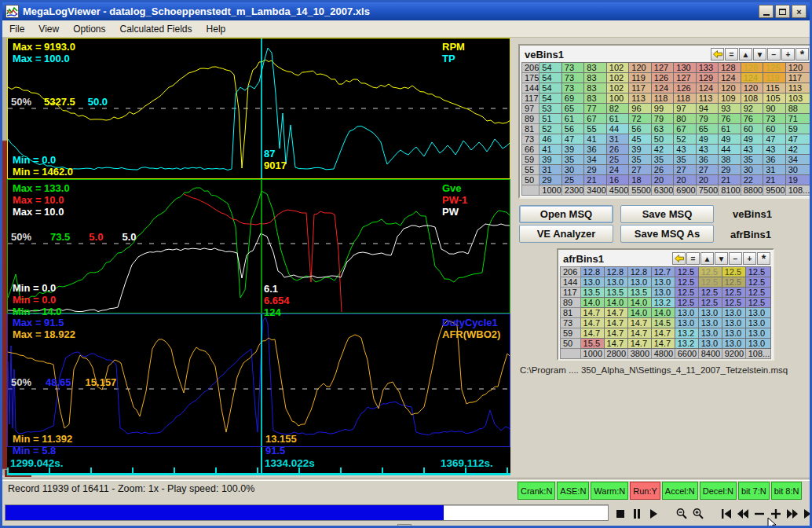  I want to click on ve-cell: 67, so click(595, 119).